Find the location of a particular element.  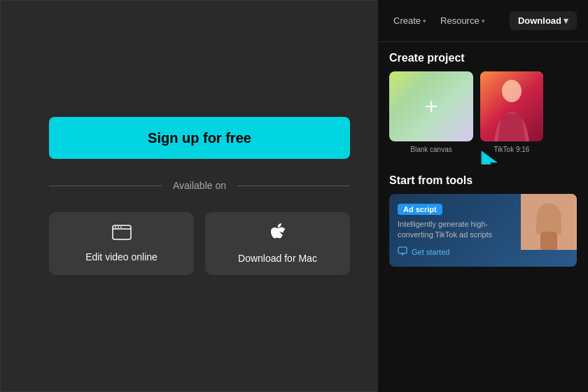

divider-line-left is located at coordinates (105, 186).